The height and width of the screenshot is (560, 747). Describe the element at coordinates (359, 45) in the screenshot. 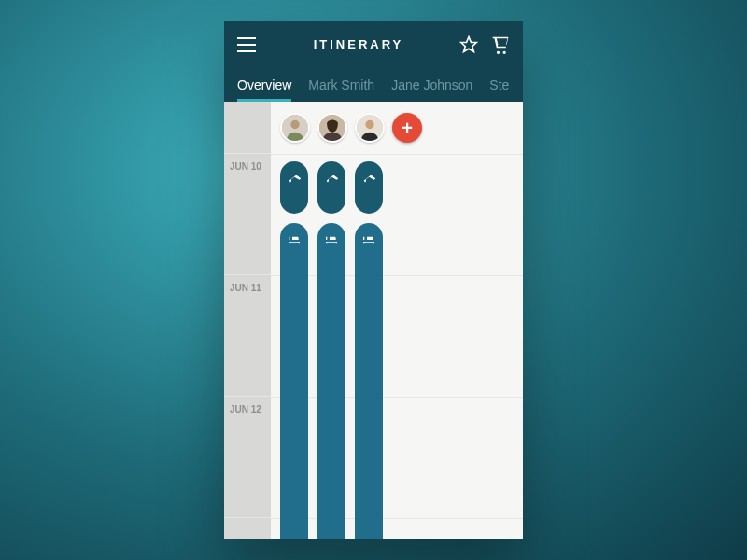

I see `page-title: ITINERARY` at that location.